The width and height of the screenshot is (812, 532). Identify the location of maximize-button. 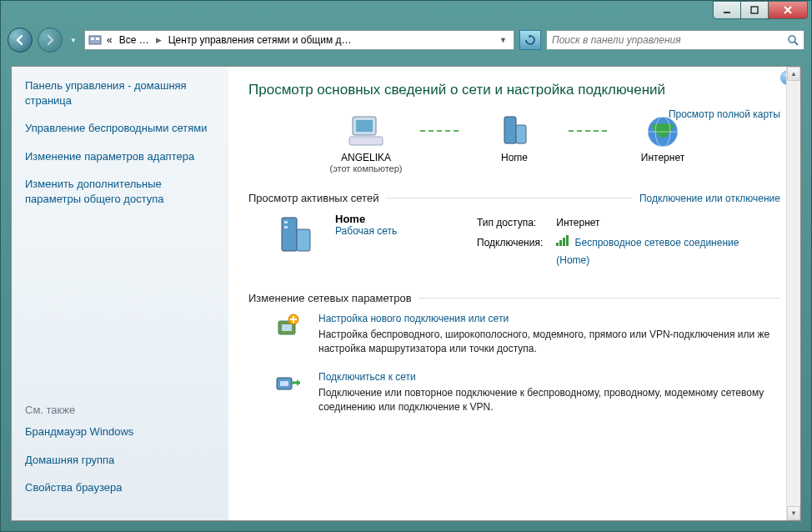
(754, 10).